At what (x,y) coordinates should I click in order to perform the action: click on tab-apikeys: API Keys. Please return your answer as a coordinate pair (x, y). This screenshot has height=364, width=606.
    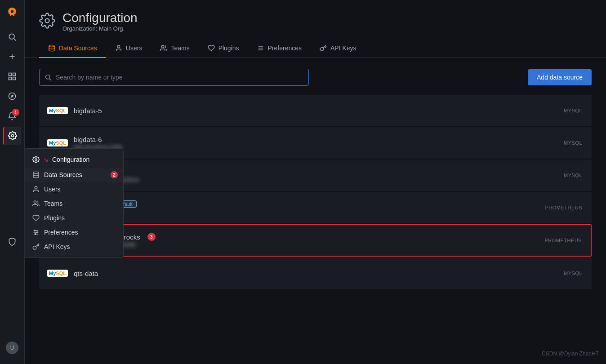
    Looking at the image, I should click on (338, 49).